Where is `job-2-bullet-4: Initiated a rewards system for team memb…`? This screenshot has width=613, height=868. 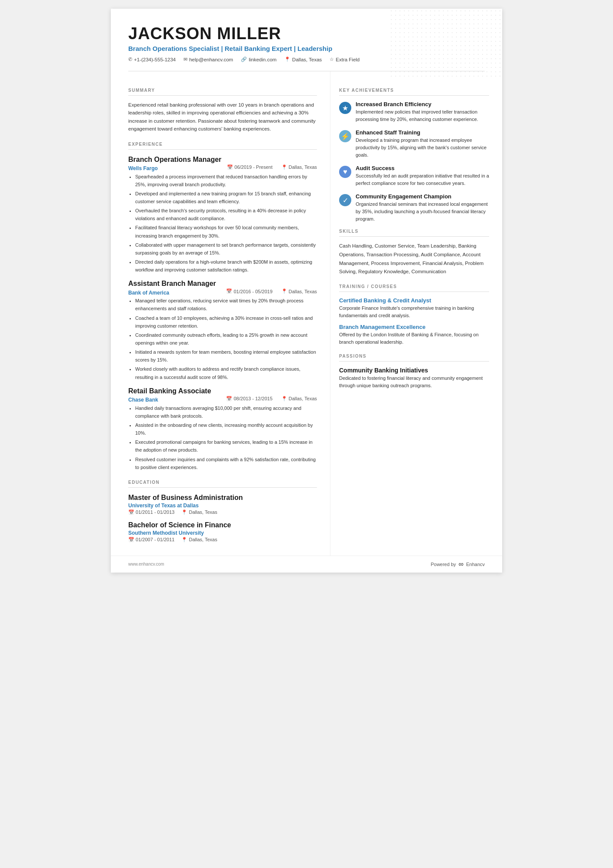
job-2-bullet-4: Initiated a rewards system for team memb… is located at coordinates (226, 356).